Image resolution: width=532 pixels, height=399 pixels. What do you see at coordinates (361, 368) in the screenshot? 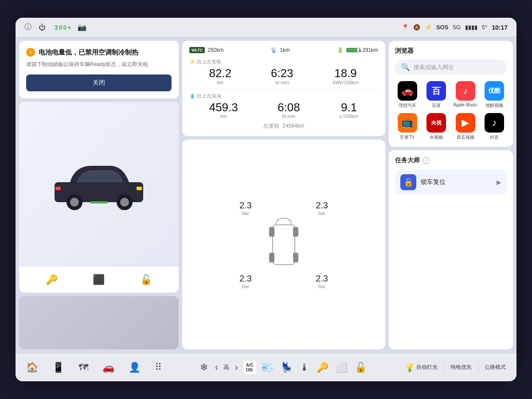
I see `nav-unlock-small-icon: 🔓` at bounding box center [361, 368].